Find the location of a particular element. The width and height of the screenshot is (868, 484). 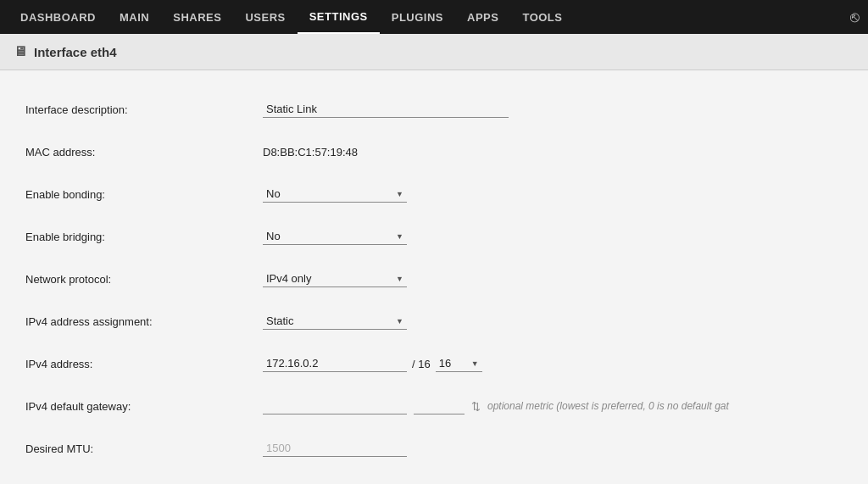

ipv4-assignment-row: IPv4 address assignment: Static DHCP Non… is located at coordinates (434, 321).